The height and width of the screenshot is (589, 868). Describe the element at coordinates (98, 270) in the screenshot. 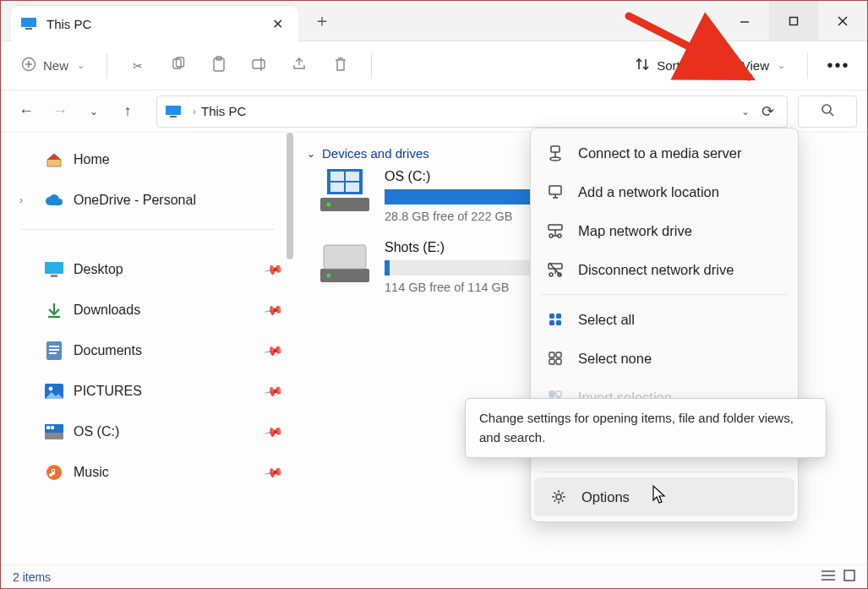

I see `sidebar-item-label: Desktop` at that location.